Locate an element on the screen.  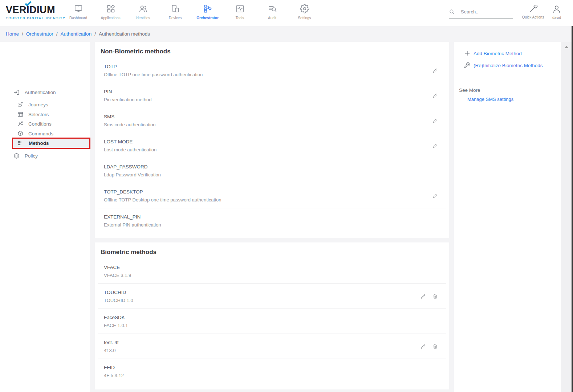
scroll-up-arrow-icon is located at coordinates (566, 47).